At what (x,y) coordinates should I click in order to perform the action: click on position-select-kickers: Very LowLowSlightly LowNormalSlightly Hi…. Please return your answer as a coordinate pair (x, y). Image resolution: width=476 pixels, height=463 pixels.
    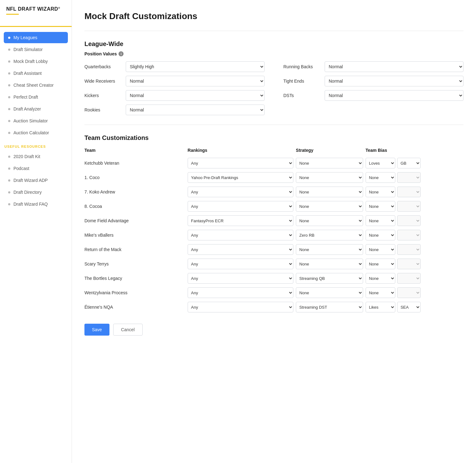
    Looking at the image, I should click on (195, 95).